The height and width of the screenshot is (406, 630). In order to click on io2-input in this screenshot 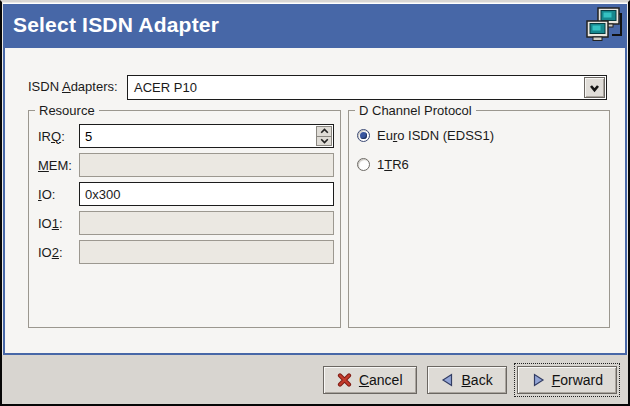, I will do `click(206, 252)`.